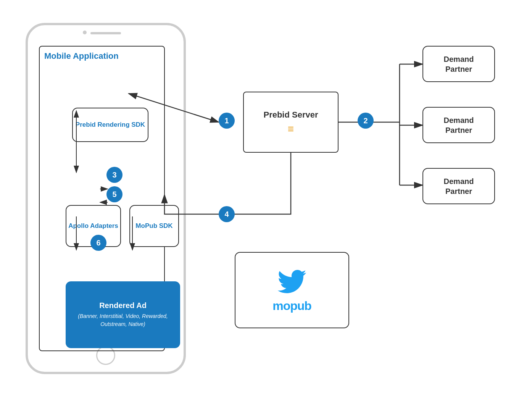 Image resolution: width=532 pixels, height=397 pixels. What do you see at coordinates (291, 122) in the screenshot?
I see `prebid-server-box: Prebid Server ≡` at bounding box center [291, 122].